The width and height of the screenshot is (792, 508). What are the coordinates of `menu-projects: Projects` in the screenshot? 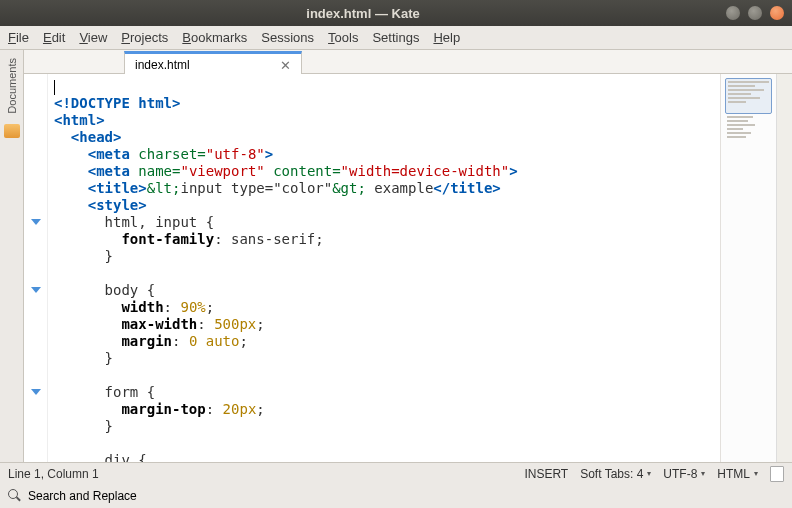 It's located at (144, 38).